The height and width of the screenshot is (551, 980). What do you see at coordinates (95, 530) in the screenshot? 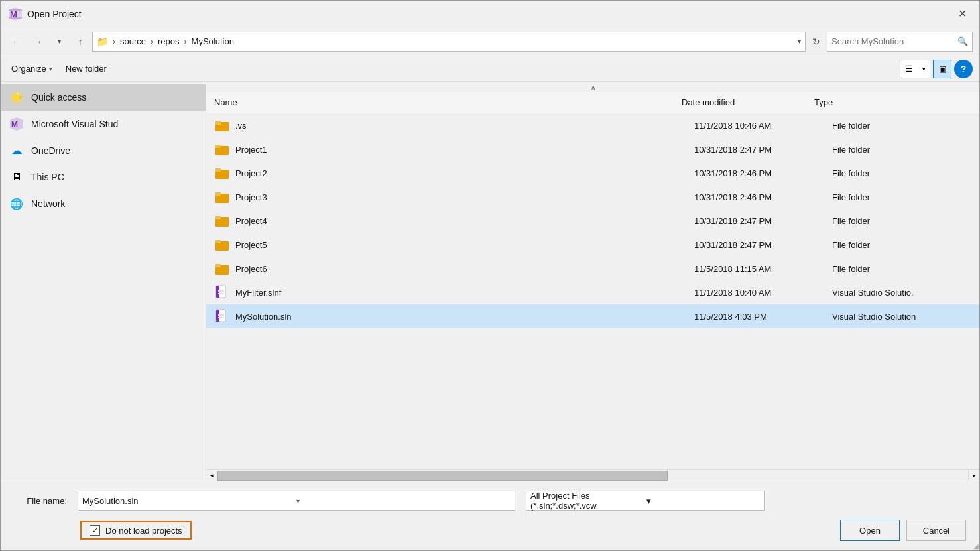
I see `do-not-load-checkbox: ✓` at bounding box center [95, 530].